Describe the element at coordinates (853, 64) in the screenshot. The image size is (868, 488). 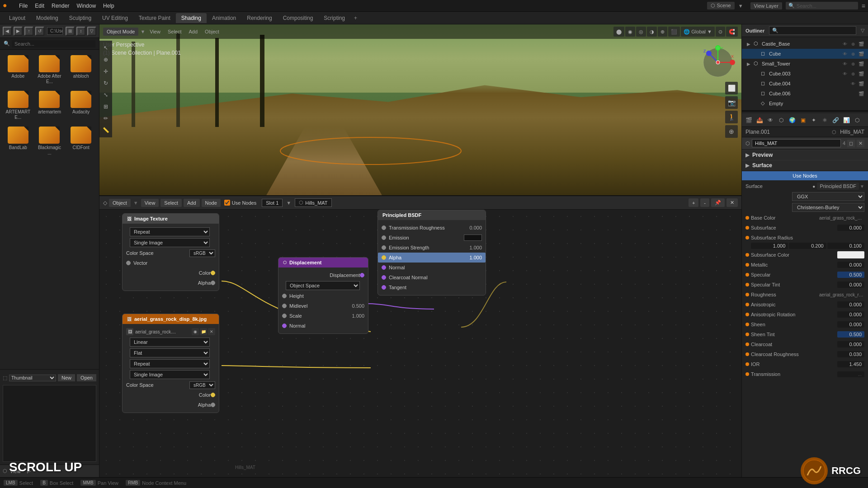
I see `st-disable-btn: ⊕` at that location.